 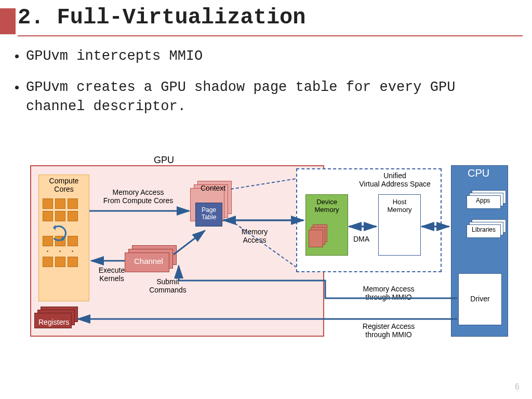 What do you see at coordinates (270, 36) in the screenshot?
I see `title-underline` at bounding box center [270, 36].